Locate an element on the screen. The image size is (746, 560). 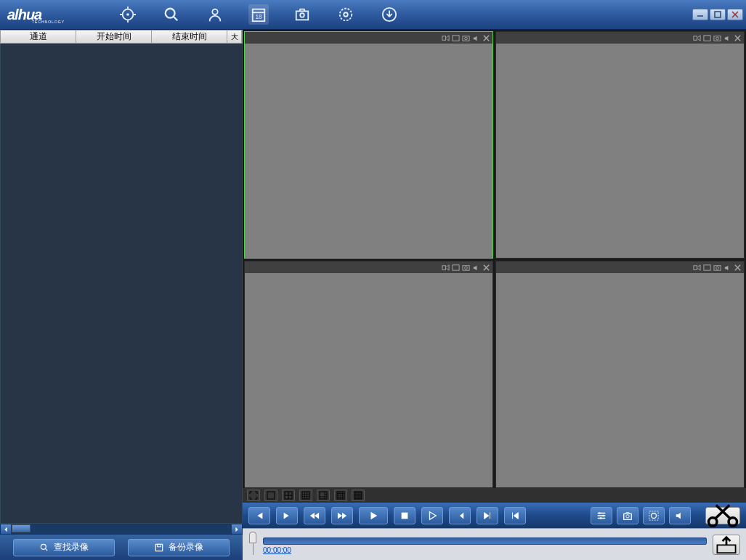
play-button is located at coordinates (373, 516).